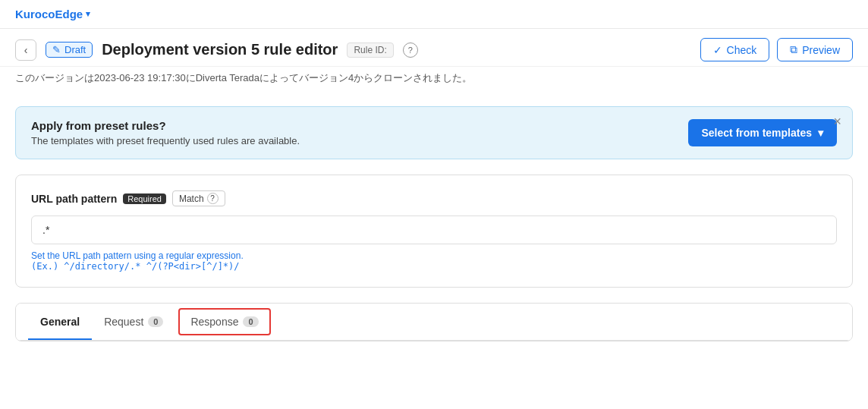 The image size is (868, 409). I want to click on tab-response-badge: 0, so click(250, 322).